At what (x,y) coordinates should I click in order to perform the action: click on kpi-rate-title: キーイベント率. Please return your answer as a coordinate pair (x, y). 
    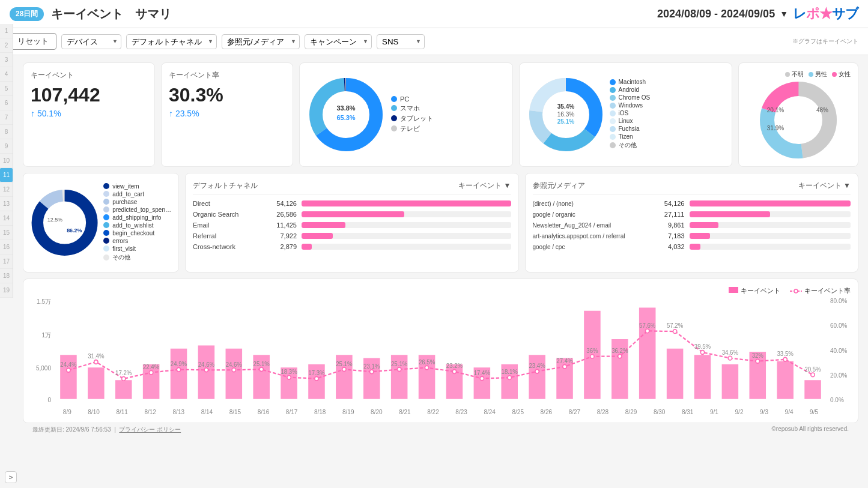
    Looking at the image, I should click on (227, 76).